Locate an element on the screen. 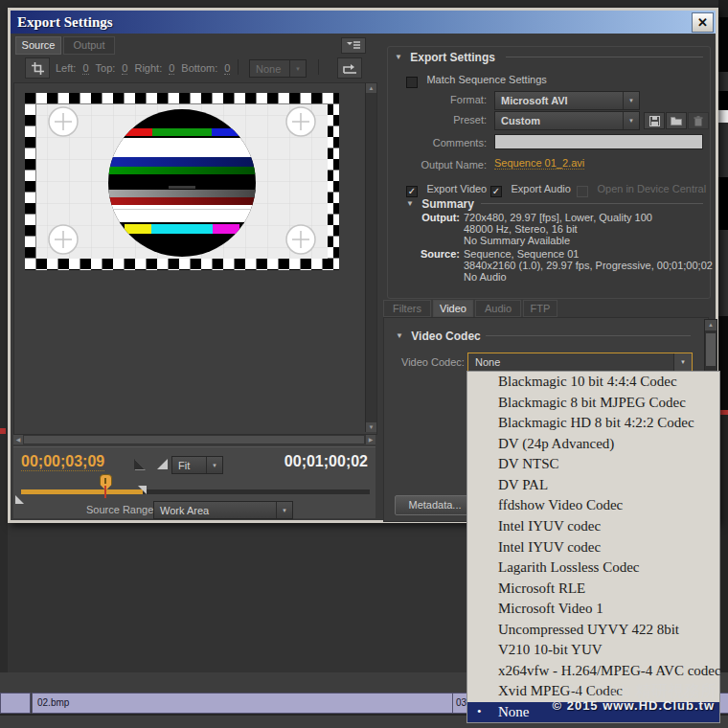 Image resolution: width=728 pixels, height=728 pixels. open-device-central-checkbox: ✓ Open in Device Central is located at coordinates (642, 188).